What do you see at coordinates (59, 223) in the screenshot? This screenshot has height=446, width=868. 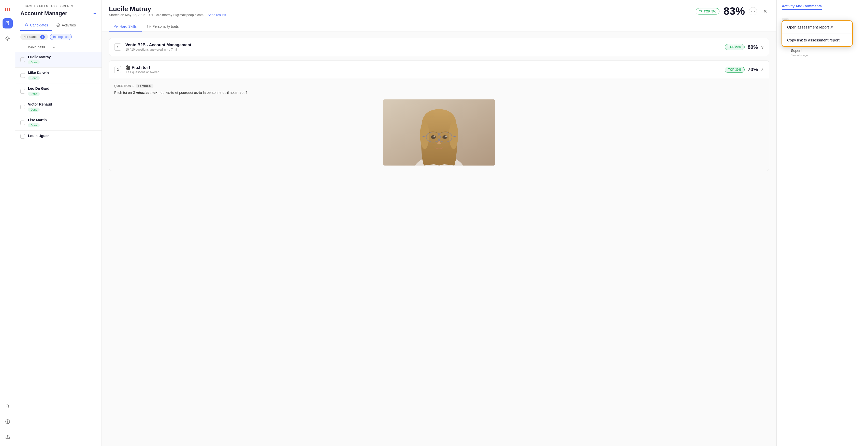 I see `left-panel: ← BACK TO TALENT ASSESSMENTS Account Man…` at bounding box center [59, 223].